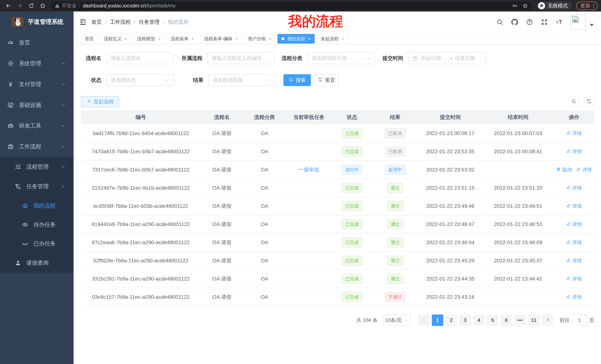 Image resolution: width=601 pixels, height=364 pixels. Describe the element at coordinates (341, 58) in the screenshot. I see `filter-select: 请选择流程分类` at that location.